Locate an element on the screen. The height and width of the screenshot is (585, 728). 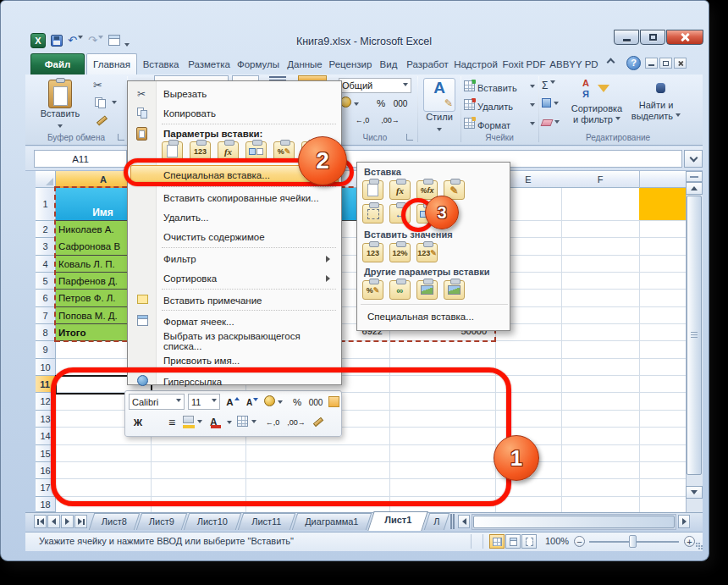
tab-split-handle is located at coordinates (452, 522).